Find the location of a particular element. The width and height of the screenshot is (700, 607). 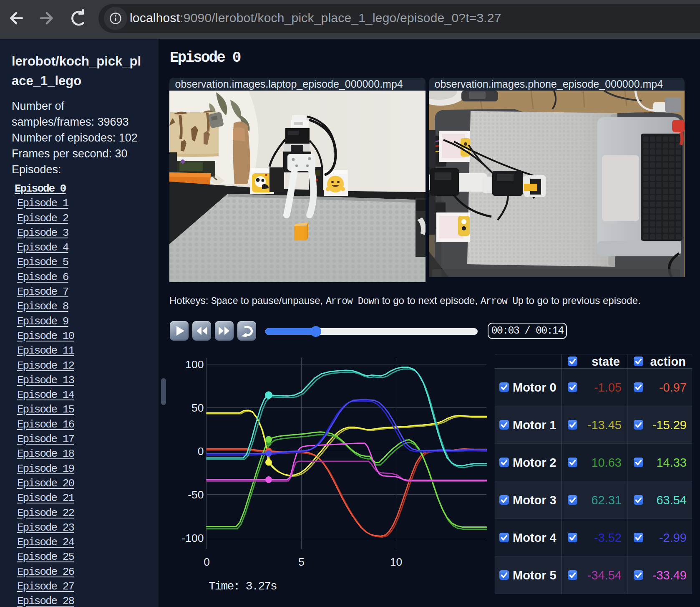

svg-text: -50 is located at coordinates (196, 495).